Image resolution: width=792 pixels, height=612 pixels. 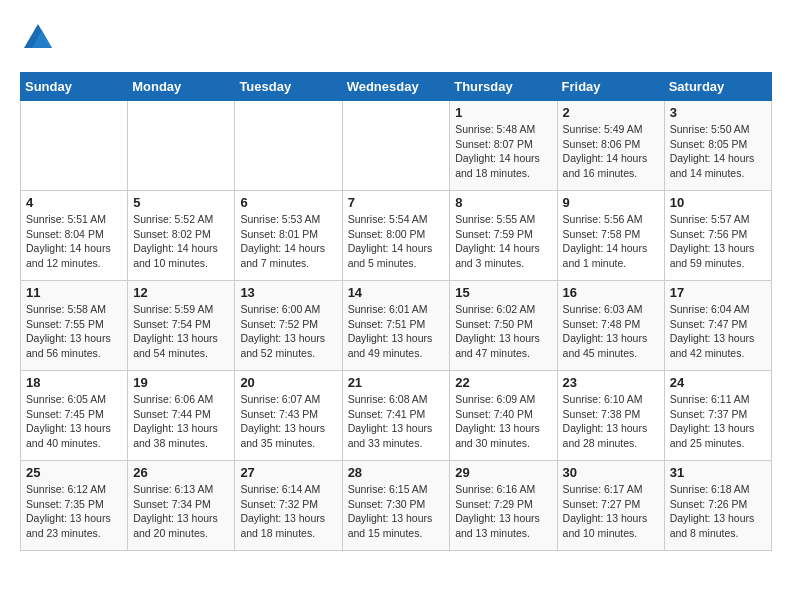 What do you see at coordinates (718, 512) in the screenshot?
I see `day-info: Sunrise: 6:18 AMSunset: 7:26 PMDaylight:…` at bounding box center [718, 512].